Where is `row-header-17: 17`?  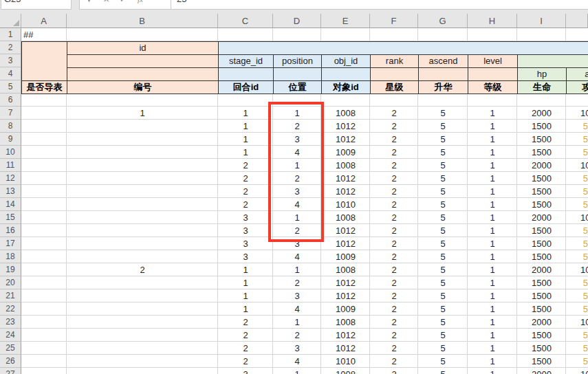
row-header-17: 17 is located at coordinates (11, 243).